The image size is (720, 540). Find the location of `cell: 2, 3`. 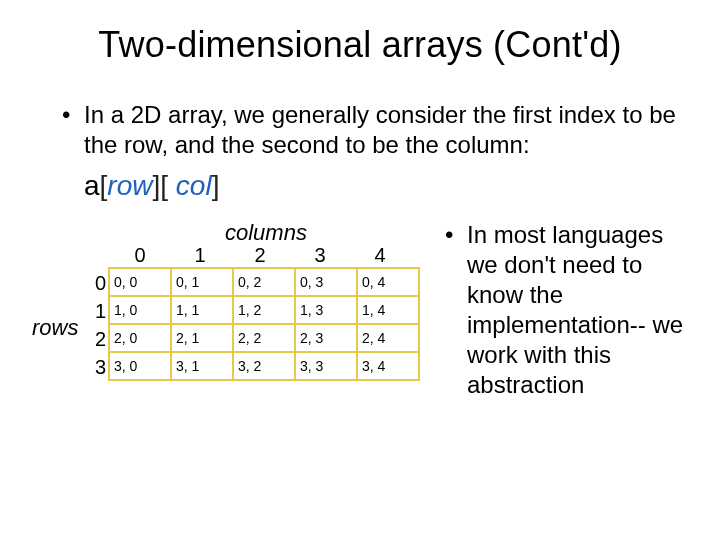

cell: 2, 3 is located at coordinates (326, 338).